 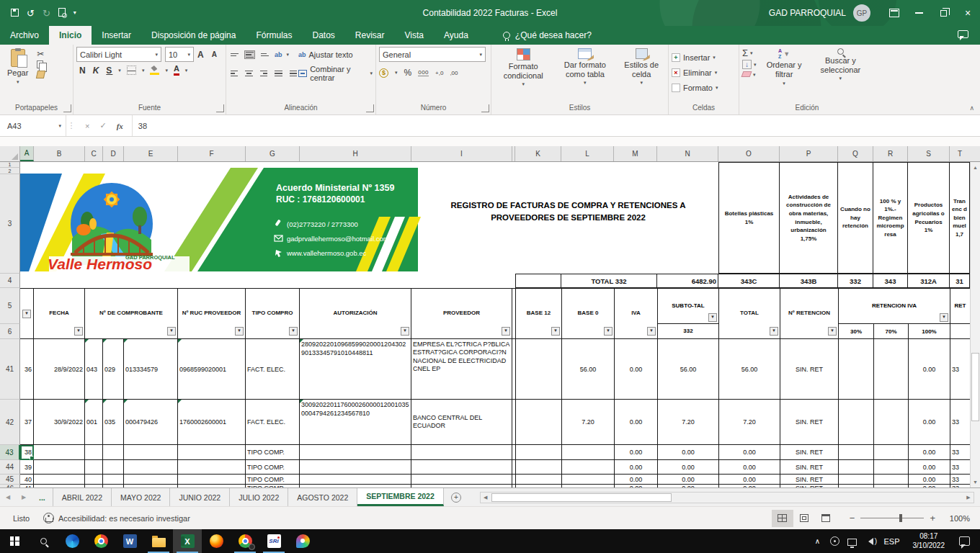 What do you see at coordinates (975, 325) in the screenshot?
I see `vertical-scrollbar: ▲ ▼` at bounding box center [975, 325].